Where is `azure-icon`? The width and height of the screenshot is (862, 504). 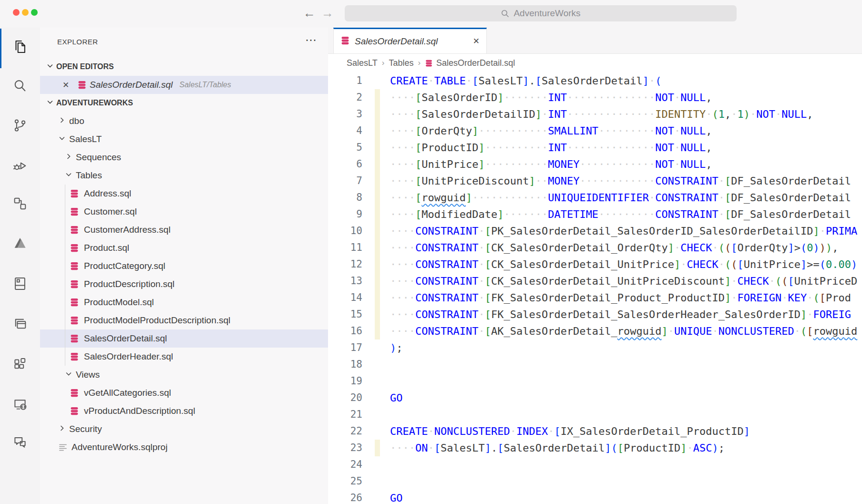
azure-icon is located at coordinates (20, 243).